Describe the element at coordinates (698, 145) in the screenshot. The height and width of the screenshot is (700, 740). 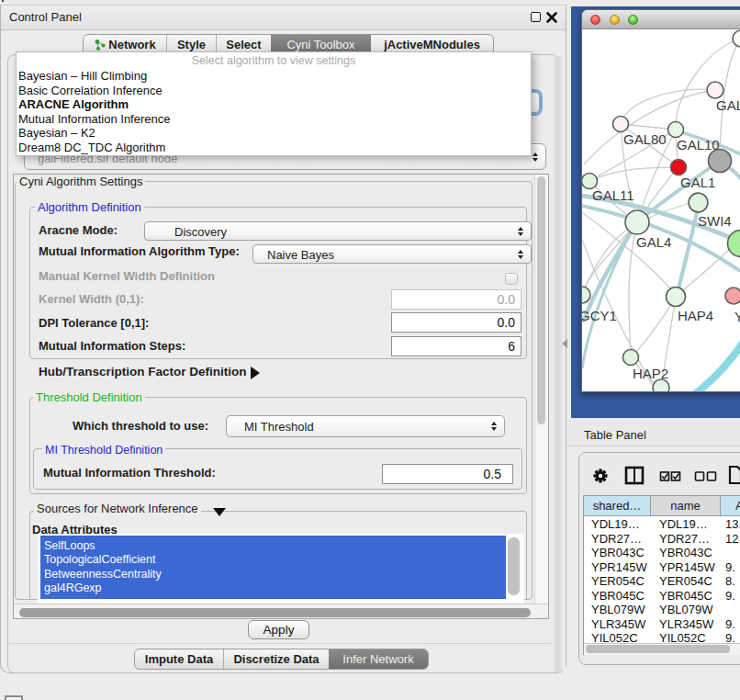
I see `svg-text: GAL10` at that location.